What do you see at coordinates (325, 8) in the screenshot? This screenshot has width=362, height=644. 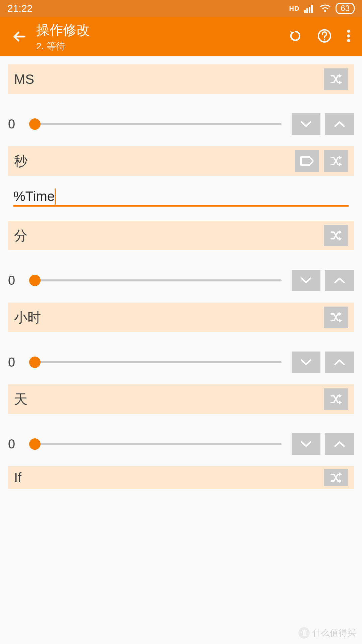 I see `wifi-icon` at bounding box center [325, 8].